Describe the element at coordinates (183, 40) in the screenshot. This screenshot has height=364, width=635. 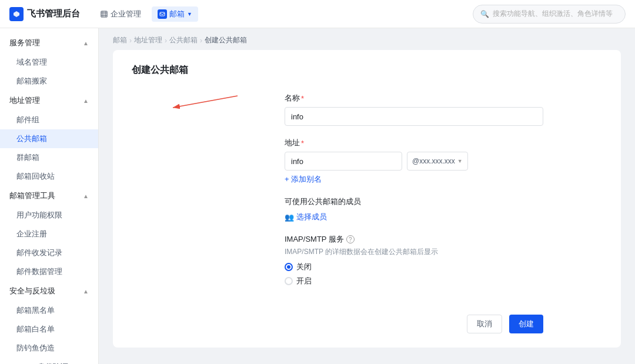
I see `breadcrumb-public: 公共邮箱` at that location.